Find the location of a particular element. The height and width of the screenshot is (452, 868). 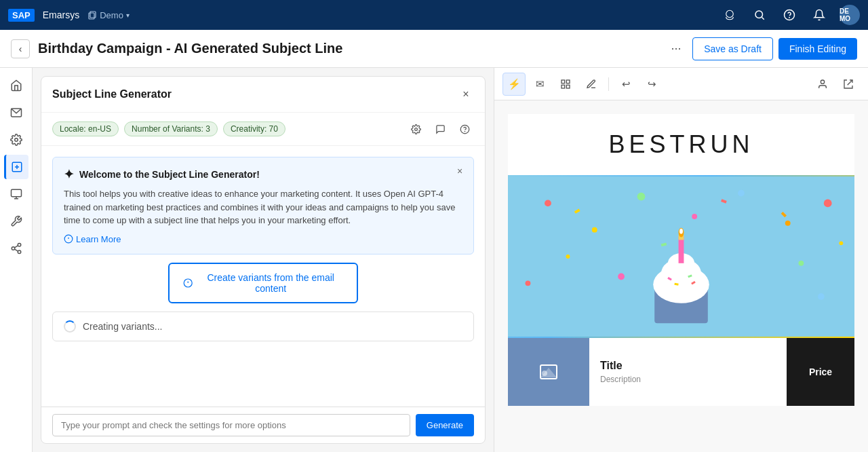

locale-filter: Locale: en-US is located at coordinates (85, 129).